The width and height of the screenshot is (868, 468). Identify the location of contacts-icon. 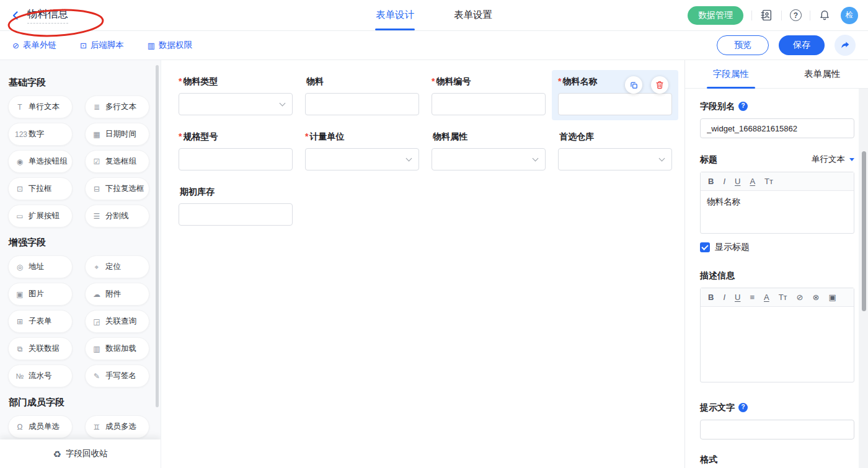
(766, 15).